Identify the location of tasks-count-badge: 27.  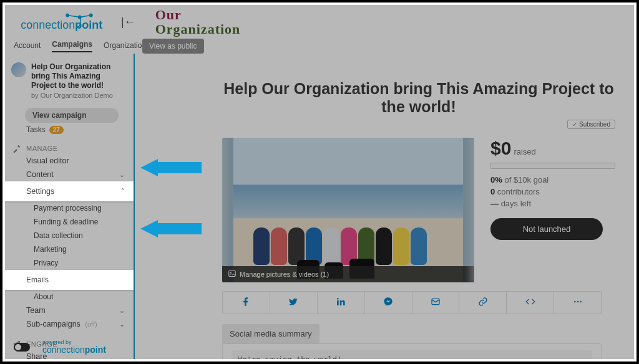
(56, 130).